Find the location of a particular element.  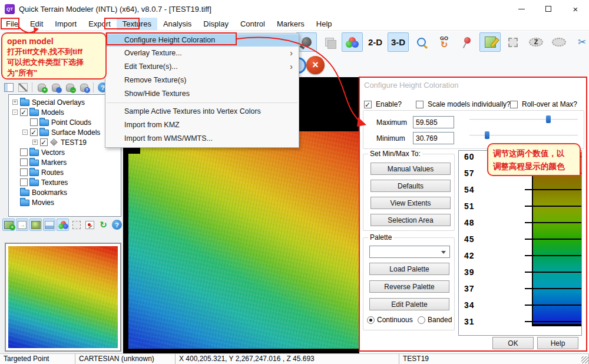

db-export-button: → is located at coordinates (70, 87).